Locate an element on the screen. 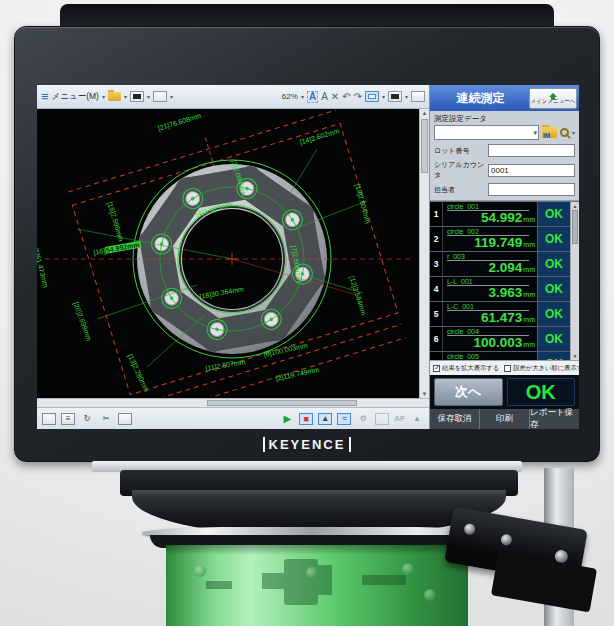 This screenshot has height=626, width=614. result-value: 61.473 is located at coordinates (502, 318).